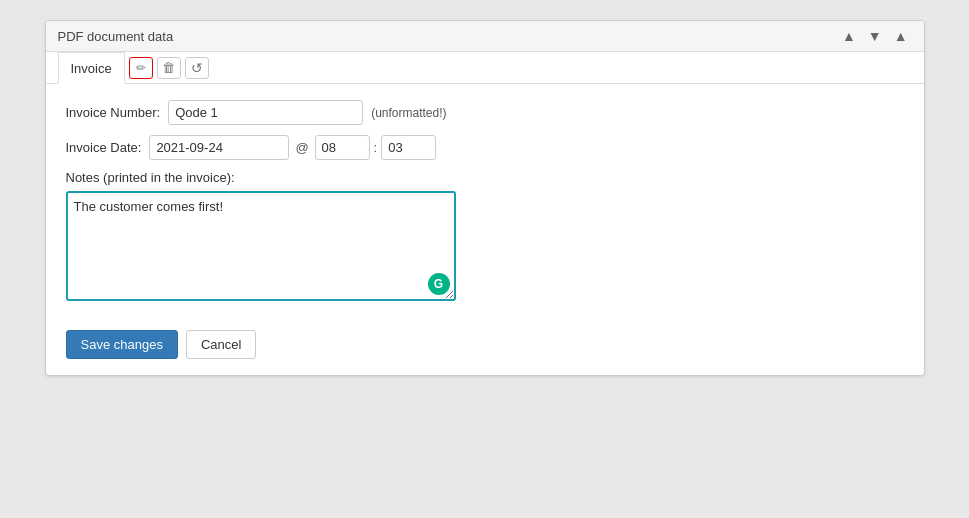 The image size is (969, 518). Describe the element at coordinates (261, 246) in the screenshot. I see `textarea-wrapper: G` at that location.